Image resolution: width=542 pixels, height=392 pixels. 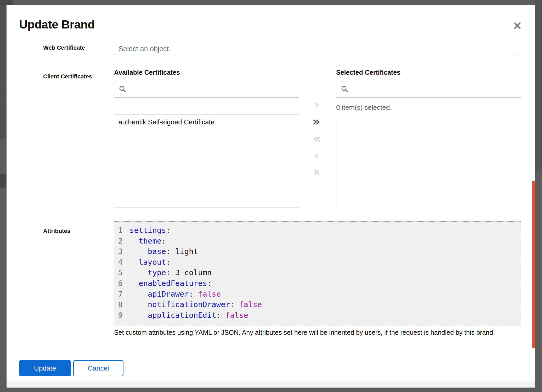 What do you see at coordinates (317, 172) in the screenshot?
I see `times-icon` at bounding box center [317, 172].